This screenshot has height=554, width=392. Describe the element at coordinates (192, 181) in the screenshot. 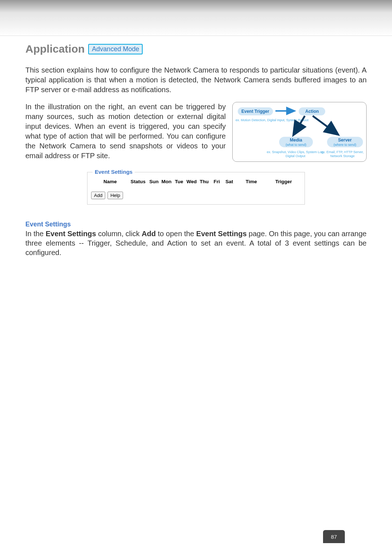

I see `col-wed: Wed` at that location.